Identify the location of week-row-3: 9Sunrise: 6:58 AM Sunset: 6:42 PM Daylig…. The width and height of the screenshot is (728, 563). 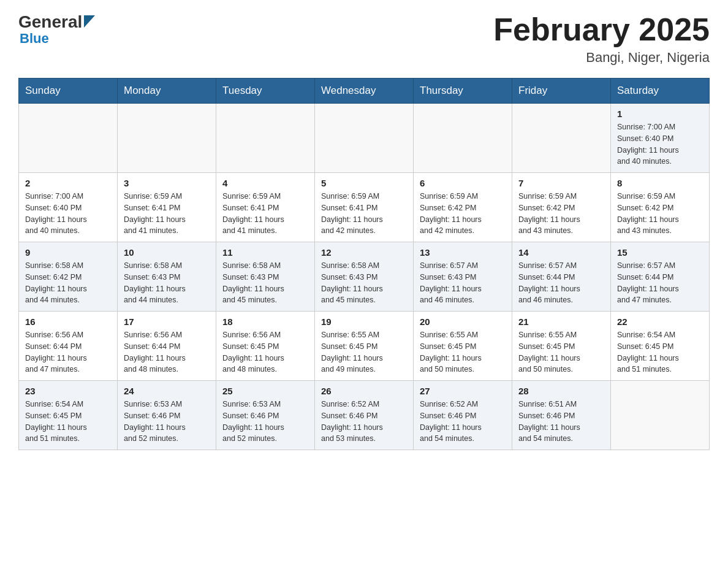
(364, 277).